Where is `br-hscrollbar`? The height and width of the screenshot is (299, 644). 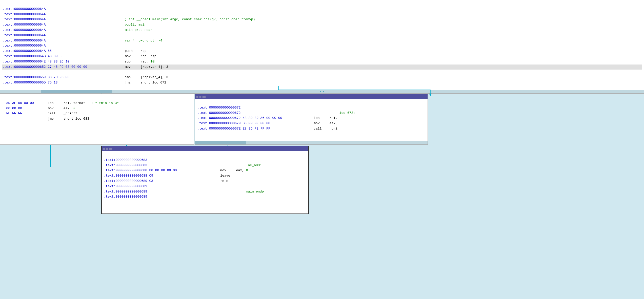
br-hscrollbar is located at coordinates (311, 143).